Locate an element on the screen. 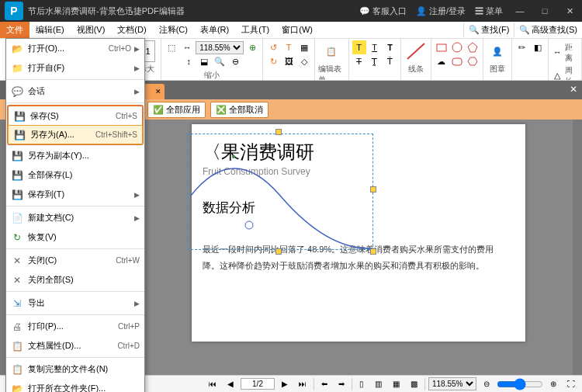 This screenshot has width=582, height=392. textbox-tool-icon: ▦ is located at coordinates (304, 47).